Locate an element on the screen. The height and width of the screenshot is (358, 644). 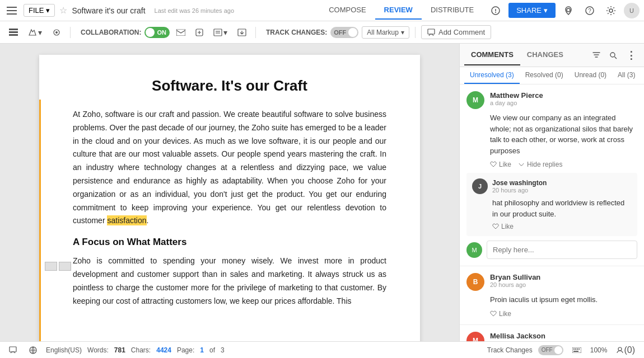
status-toggle-knob is located at coordinates (558, 350).